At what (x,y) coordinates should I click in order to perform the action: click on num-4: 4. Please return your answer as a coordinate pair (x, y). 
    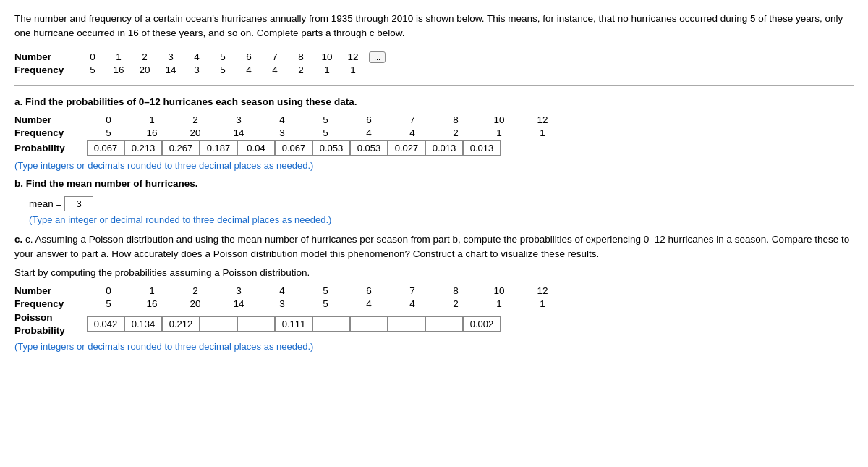
    Looking at the image, I should click on (197, 56).